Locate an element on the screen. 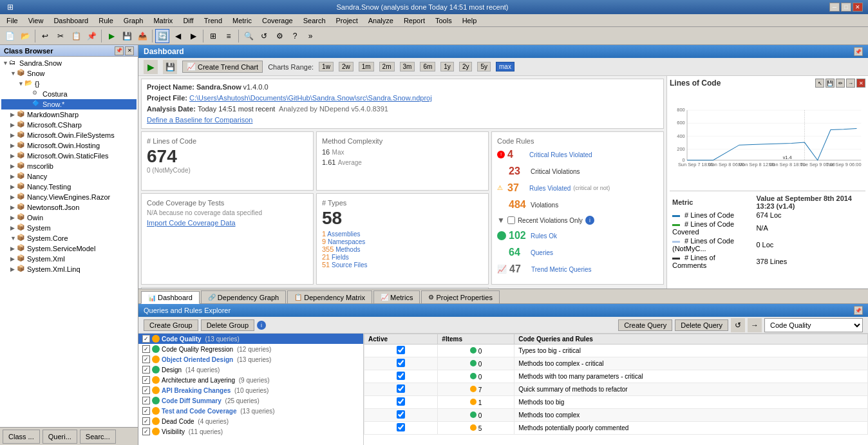 This screenshot has width=868, height=445. search-nav-btn: Searc... is located at coordinates (98, 437).